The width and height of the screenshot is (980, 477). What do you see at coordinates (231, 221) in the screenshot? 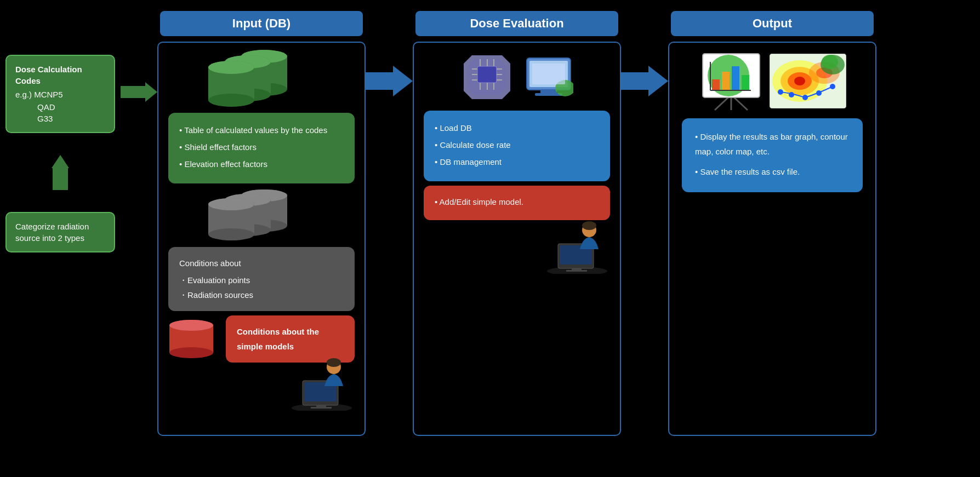
I see `gray-cylinder-front` at bounding box center [231, 221].